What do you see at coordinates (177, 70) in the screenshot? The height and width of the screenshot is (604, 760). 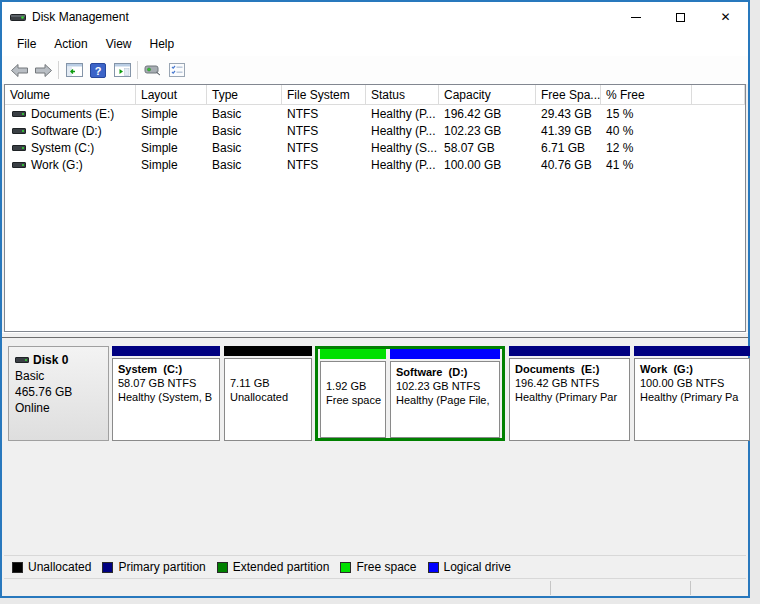 I see `checklist-icon` at bounding box center [177, 70].